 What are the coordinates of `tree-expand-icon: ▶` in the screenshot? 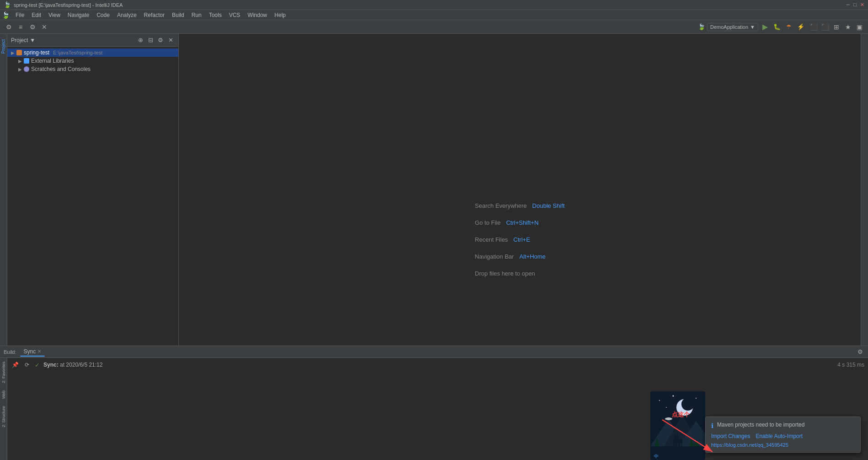 It's located at (13, 53).